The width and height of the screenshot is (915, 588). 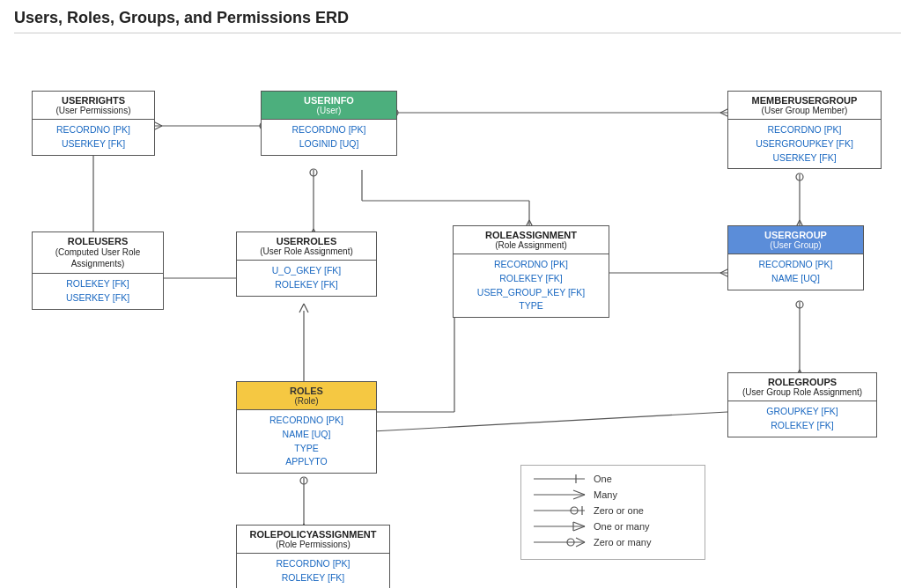 What do you see at coordinates (93, 144) in the screenshot?
I see `userrights-field-1: USERKEY [FK]` at bounding box center [93, 144].